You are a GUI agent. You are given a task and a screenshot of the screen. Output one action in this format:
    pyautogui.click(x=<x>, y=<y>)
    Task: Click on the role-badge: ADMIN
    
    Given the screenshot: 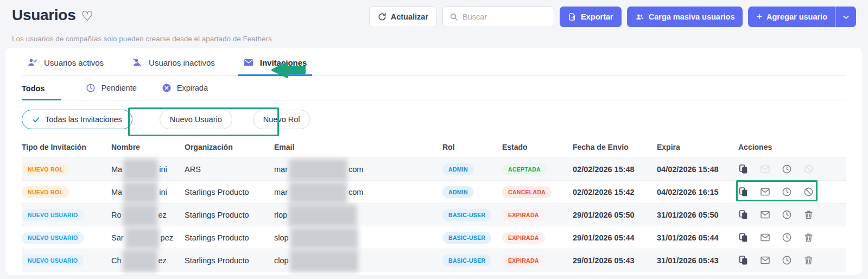 What is the action you would take?
    pyautogui.click(x=458, y=192)
    